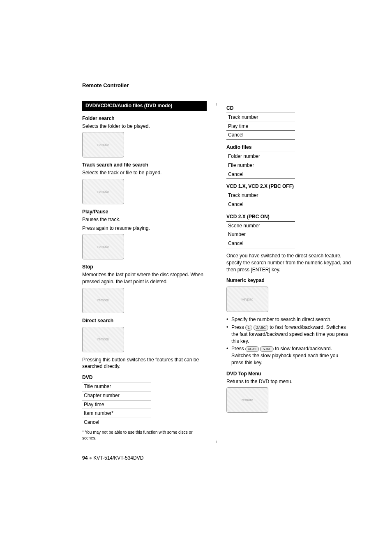 This screenshot has height=555, width=392. Describe the element at coordinates (288, 382) in the screenshot. I see `dvd-top-menu-desc: Returns to the DVD top menu.` at that location.